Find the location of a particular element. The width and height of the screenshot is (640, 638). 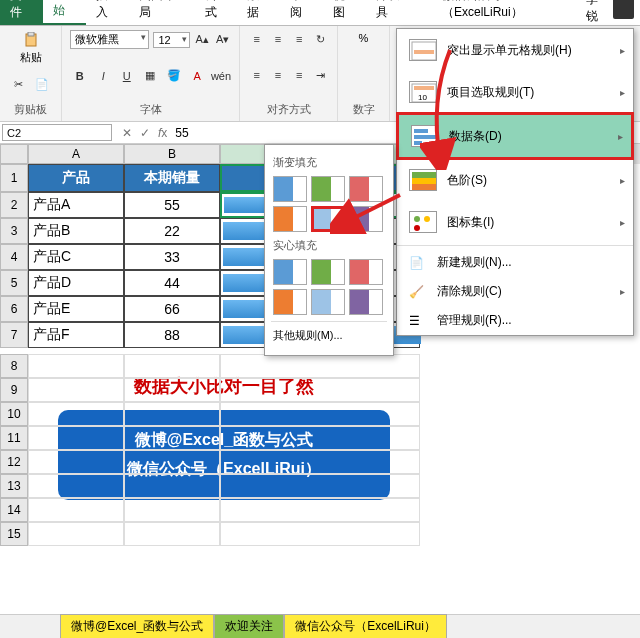

row-header: 10 is located at coordinates (14, 414).